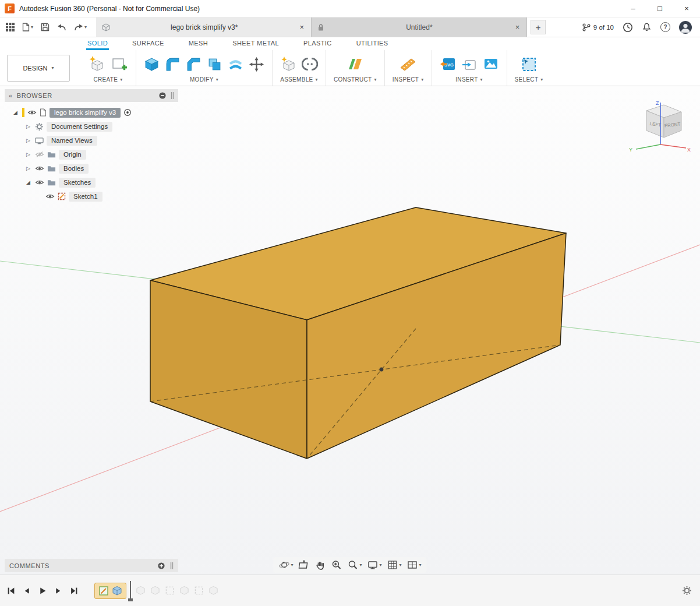 The height and width of the screenshot is (606, 700). What do you see at coordinates (355, 79) in the screenshot?
I see `group-label-construct: CONSTRUCT ▾` at bounding box center [355, 79].